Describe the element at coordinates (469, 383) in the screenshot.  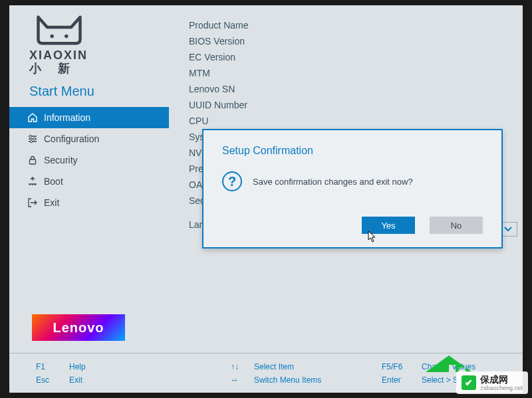
I see `shield-icon: ✔` at that location.